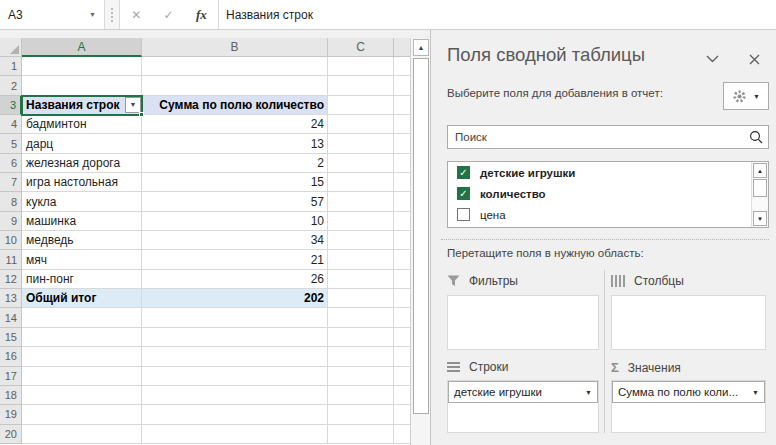  What do you see at coordinates (82, 396) in the screenshot?
I see `cell-A18` at bounding box center [82, 396].